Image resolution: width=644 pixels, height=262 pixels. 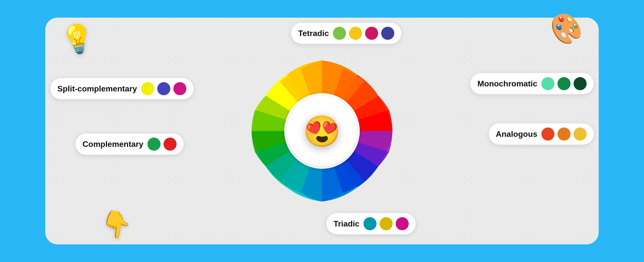 I want to click on color-wheel-container: 😍, so click(x=322, y=131).